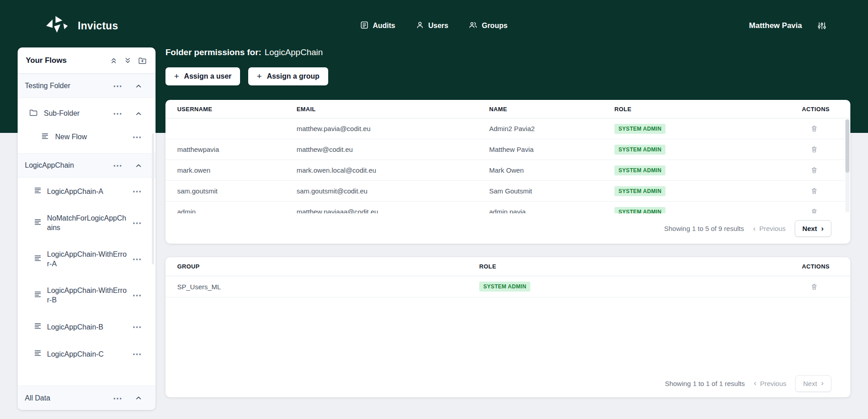  Describe the element at coordinates (847, 146) in the screenshot. I see `scrollbar-thumb` at that location.